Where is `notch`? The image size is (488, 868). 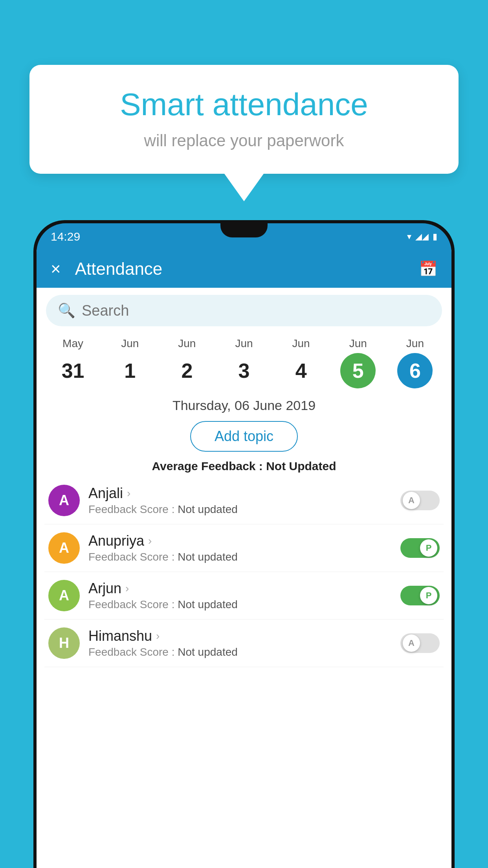
notch is located at coordinates (244, 230).